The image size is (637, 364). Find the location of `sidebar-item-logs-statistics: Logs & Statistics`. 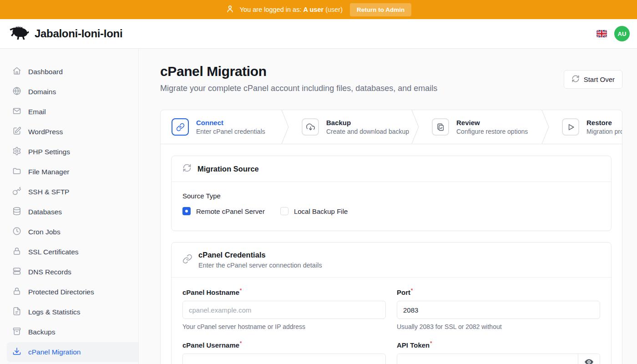

sidebar-item-logs-statistics: Logs & Statistics is located at coordinates (73, 312).